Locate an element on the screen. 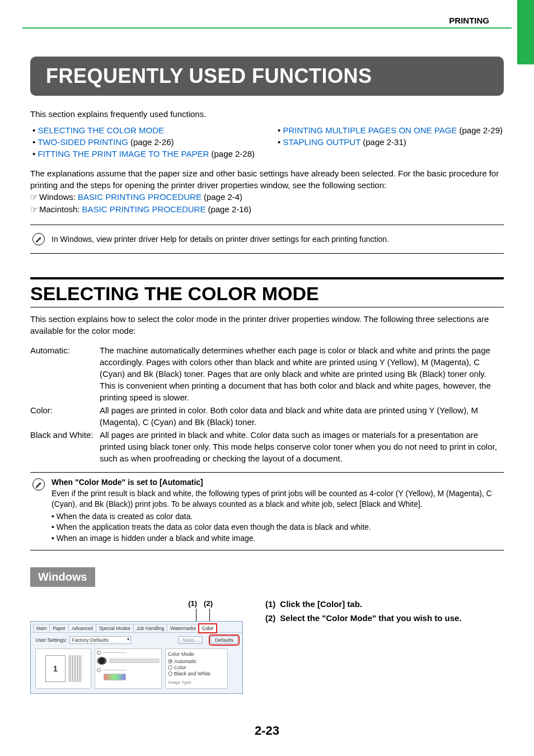 The width and height of the screenshot is (534, 756). dialog-figure: (1) (2) Main Paper Advanced Special Mode… is located at coordinates (137, 646).